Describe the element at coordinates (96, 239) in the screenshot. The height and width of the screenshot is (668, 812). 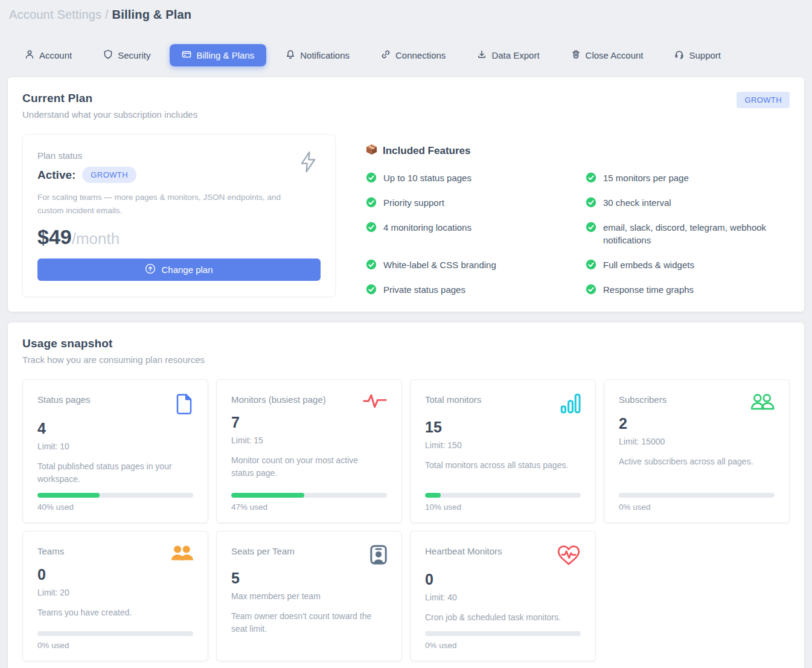
I see `price-period: /month` at that location.